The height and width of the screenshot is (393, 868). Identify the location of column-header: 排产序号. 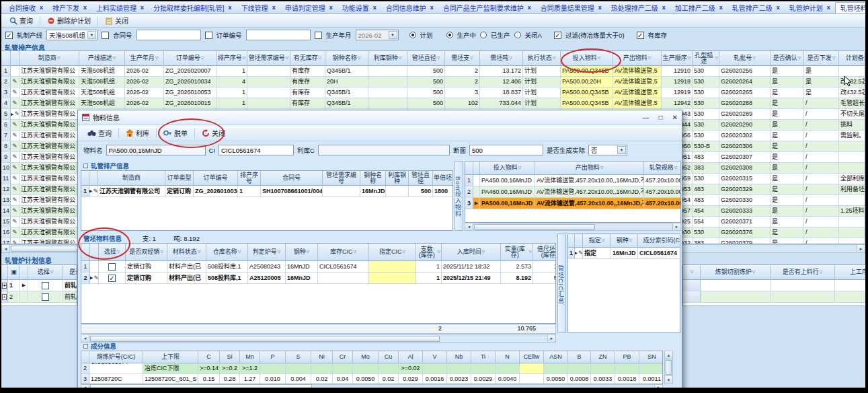
(249, 178).